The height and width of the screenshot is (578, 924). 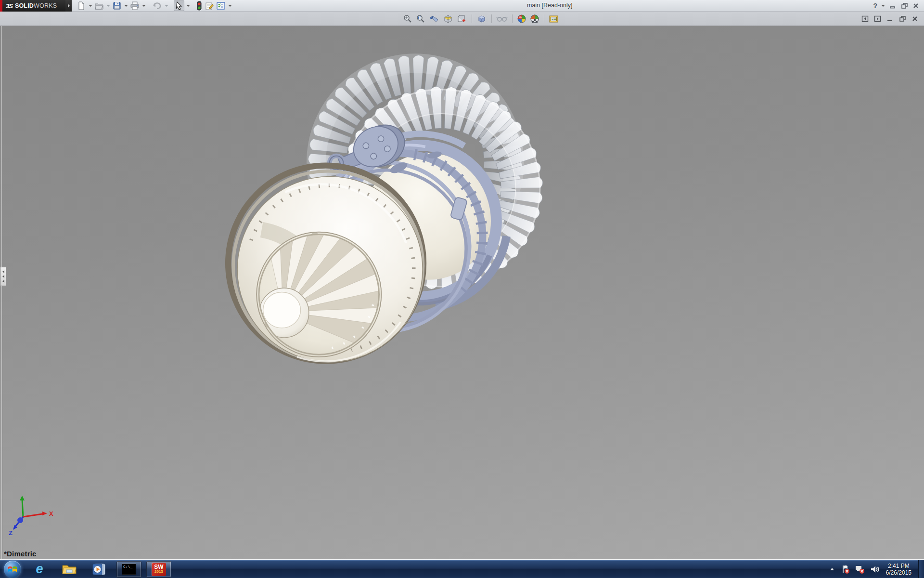 I want to click on doc-restore-button, so click(x=902, y=19).